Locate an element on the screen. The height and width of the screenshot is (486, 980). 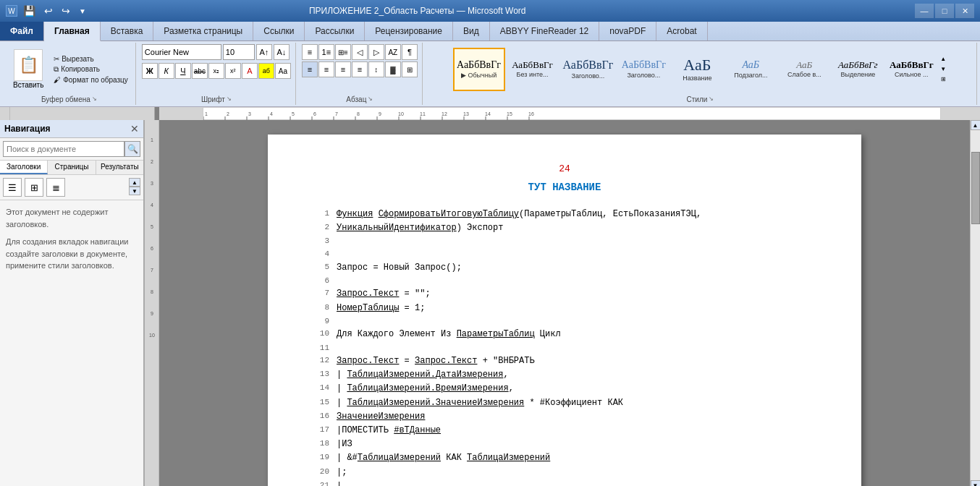
scroll-down-arrow: ▼ is located at coordinates (976, 483).